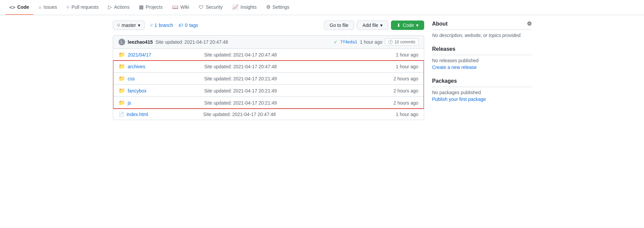  Describe the element at coordinates (459, 99) in the screenshot. I see `publish-package-link: Publish your first package` at that location.